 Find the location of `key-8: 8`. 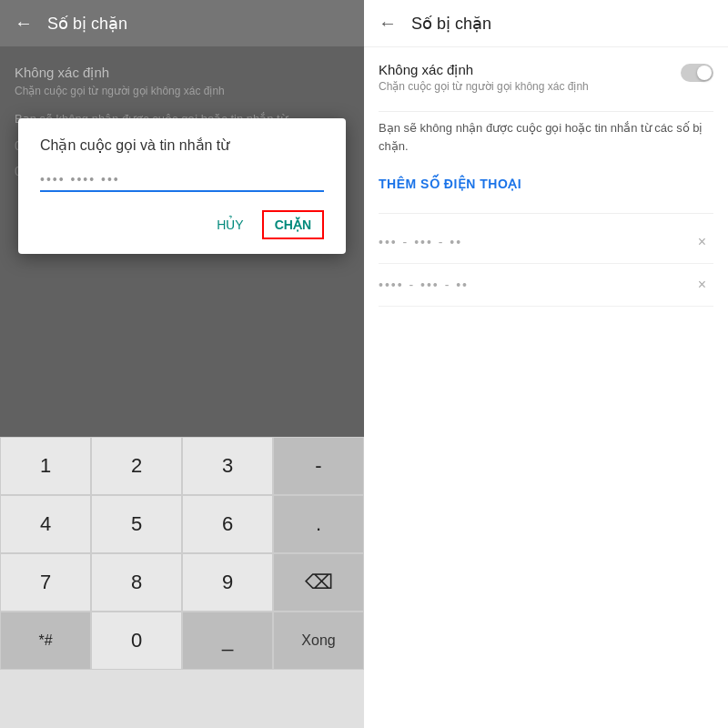

key-8: 8 is located at coordinates (136, 582).